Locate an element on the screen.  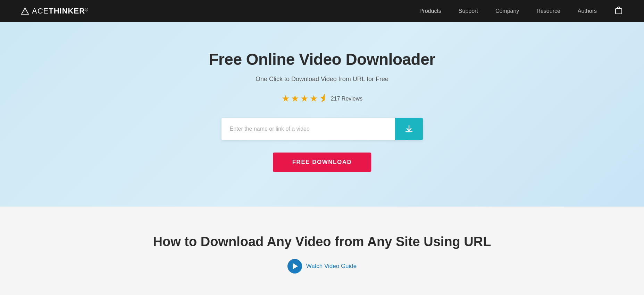
cart-icon is located at coordinates (619, 11).